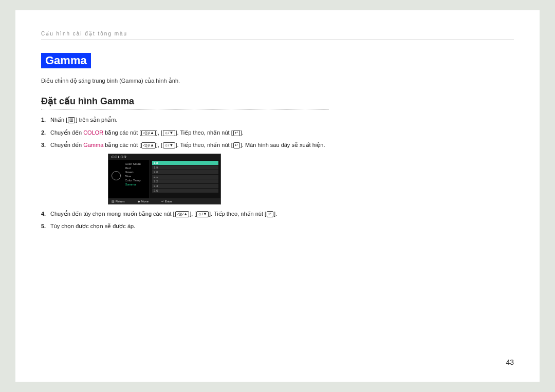 This screenshot has height=392, width=555. What do you see at coordinates (71, 120) in the screenshot?
I see `menu-icon: ▥` at bounding box center [71, 120].